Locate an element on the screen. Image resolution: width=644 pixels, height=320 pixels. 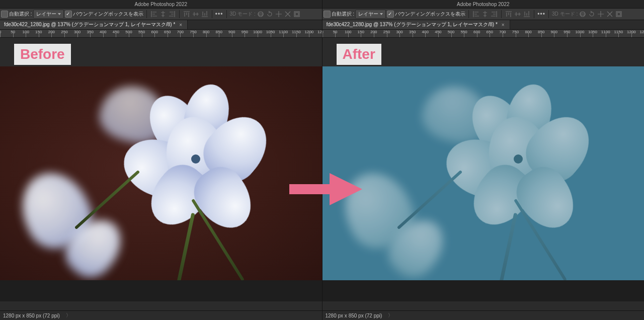
annotation-label-after: After is located at coordinates (359, 54).